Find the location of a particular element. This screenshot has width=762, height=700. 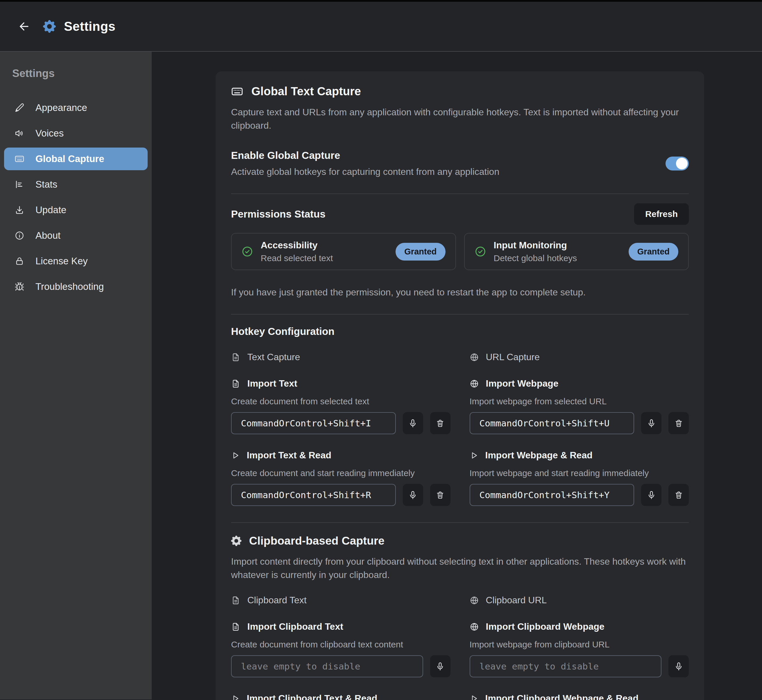

hotkey-grid: Text Capture Import Text Create document… is located at coordinates (460, 429).